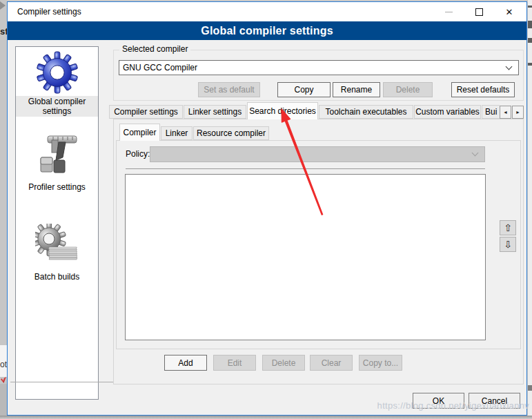  Describe the element at coordinates (313, 68) in the screenshot. I see `compiler-select-value: GNU GCC Compiler` at that location.